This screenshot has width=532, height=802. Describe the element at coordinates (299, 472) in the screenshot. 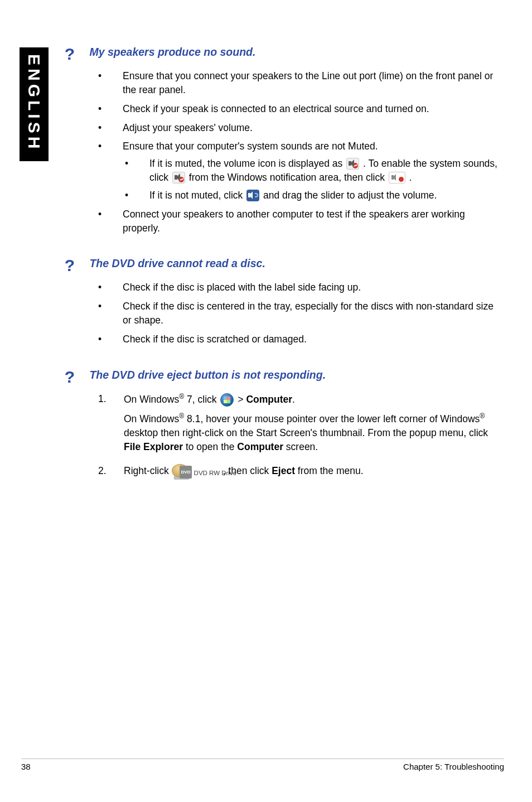

I see `list-item: 2. Right-click DVD DVD RW Drive , then c…` at that location.